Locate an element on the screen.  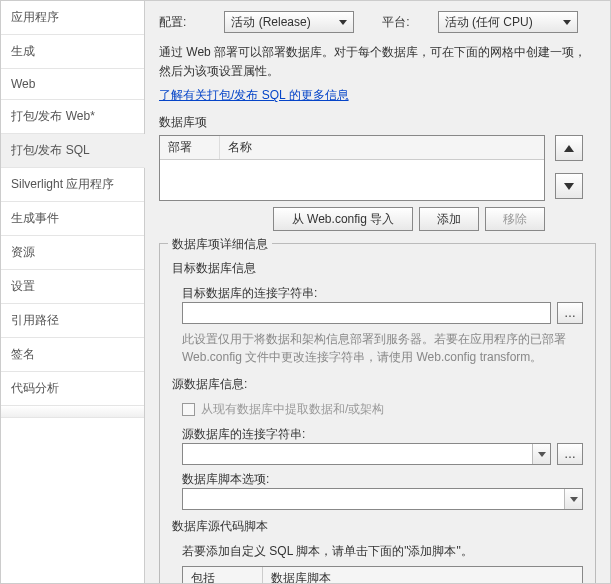
source-conn-combo is located at coordinates (366, 454).